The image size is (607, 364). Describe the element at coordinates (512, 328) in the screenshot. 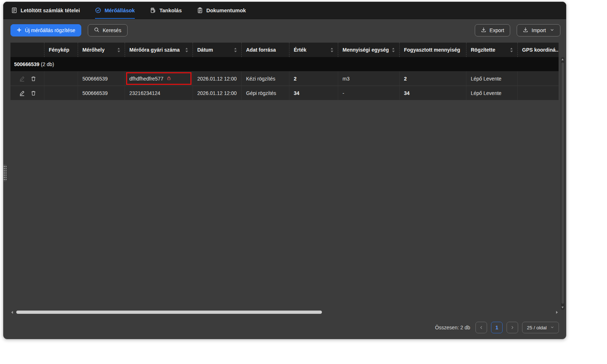

I see `next-page-button` at that location.